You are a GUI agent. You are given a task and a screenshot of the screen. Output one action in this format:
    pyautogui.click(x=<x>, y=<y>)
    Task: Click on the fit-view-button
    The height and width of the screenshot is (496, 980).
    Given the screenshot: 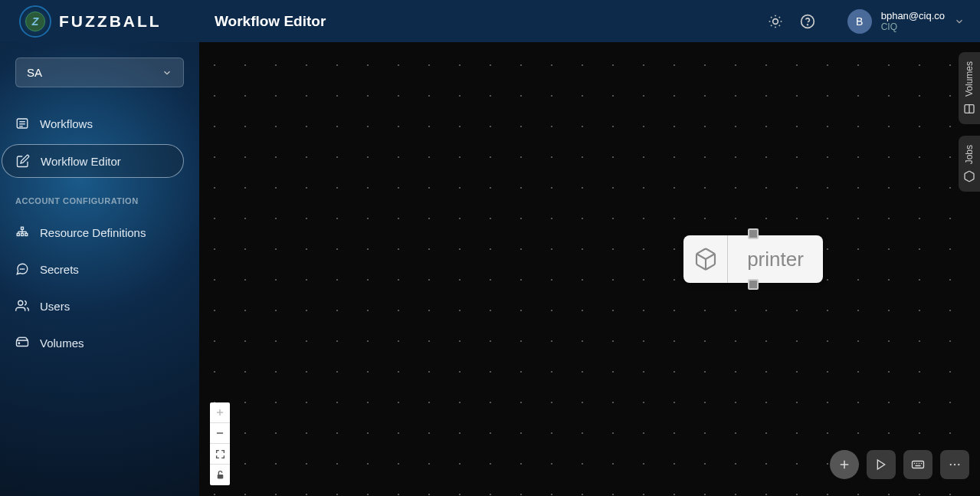 What is the action you would take?
    pyautogui.click(x=220, y=454)
    